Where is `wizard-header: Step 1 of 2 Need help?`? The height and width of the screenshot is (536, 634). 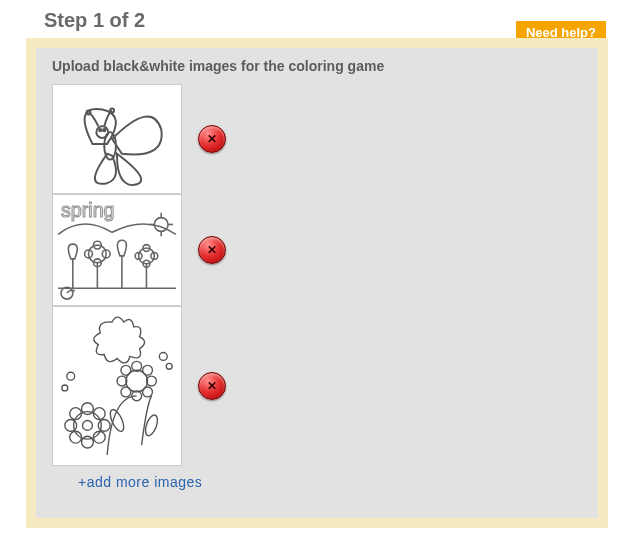
wizard-header: Step 1 of 2 Need help? is located at coordinates (317, 19).